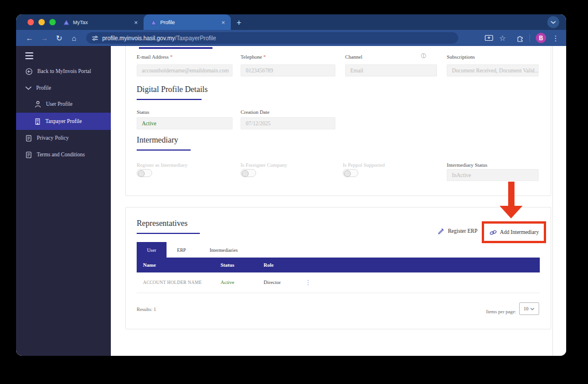  Describe the element at coordinates (63, 71) in the screenshot. I see `sidebar-item-back-to-portal: Back to MyInvois Portal` at that location.